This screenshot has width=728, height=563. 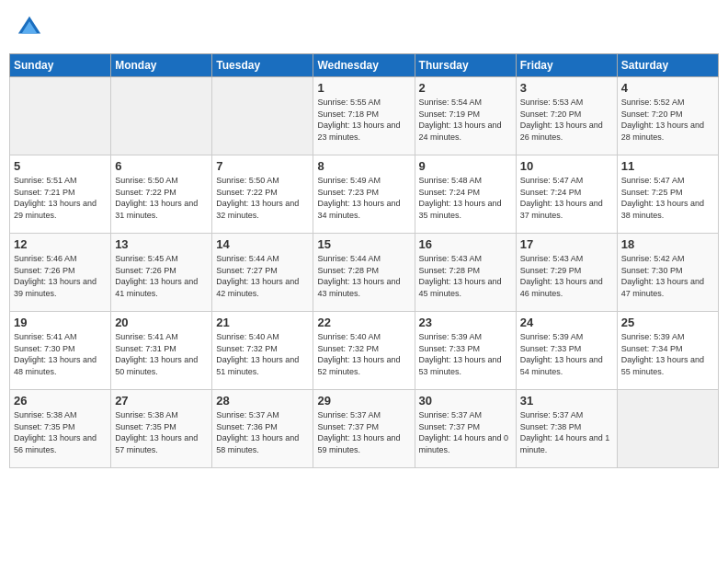 What do you see at coordinates (61, 276) in the screenshot?
I see `day-info: Sunrise: 5:46 AM Sunset: 7:26 PM Dayligh…` at bounding box center [61, 276].